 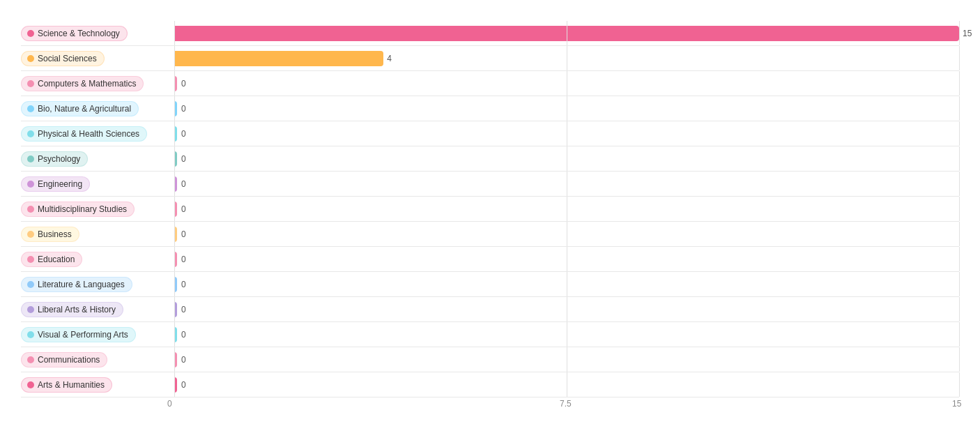 What do you see at coordinates (60, 184) in the screenshot?
I see `bar-label-text: Engineering` at bounding box center [60, 184].